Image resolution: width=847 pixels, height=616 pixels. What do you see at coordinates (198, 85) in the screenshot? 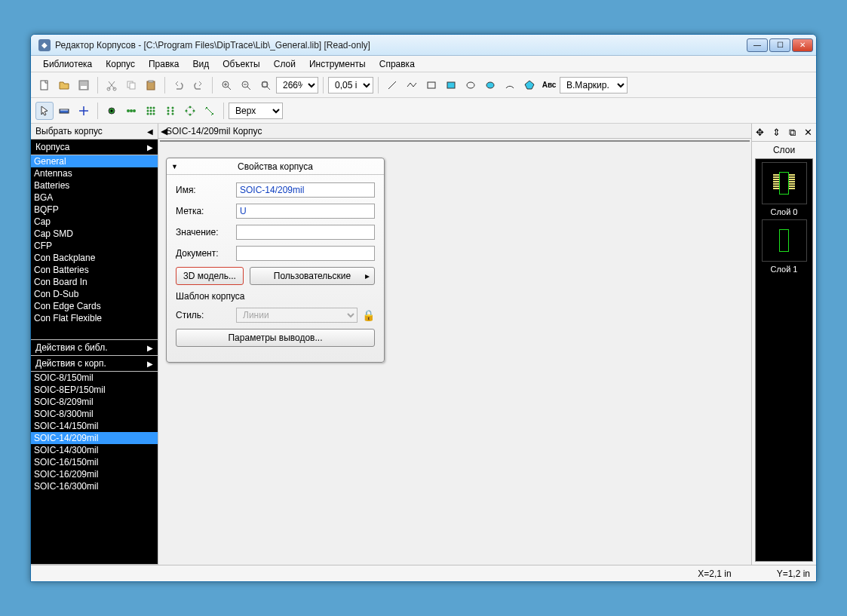
I see `redo-icon` at bounding box center [198, 85].